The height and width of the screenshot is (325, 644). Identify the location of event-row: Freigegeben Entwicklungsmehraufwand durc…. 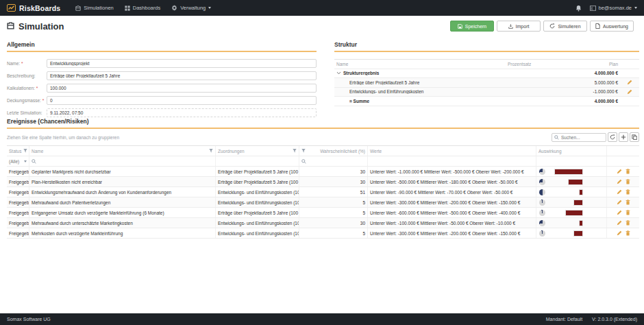
(323, 192).